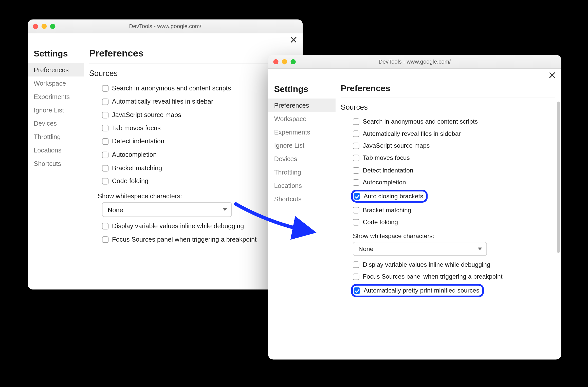  Describe the element at coordinates (393, 196) in the screenshot. I see `option-label: Auto closing brackets` at that location.